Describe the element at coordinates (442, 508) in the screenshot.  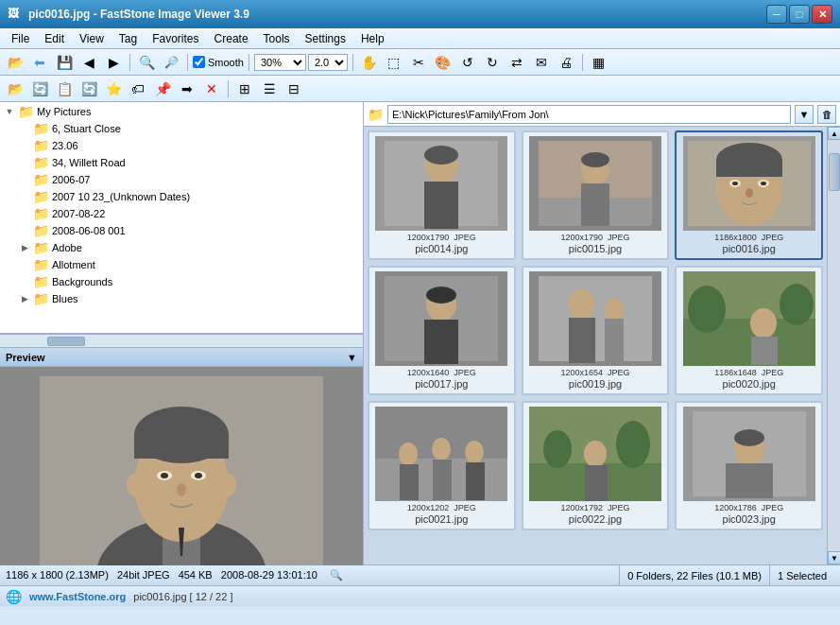
I see `thumb-meta: 1200x1202 JPEG` at that location.